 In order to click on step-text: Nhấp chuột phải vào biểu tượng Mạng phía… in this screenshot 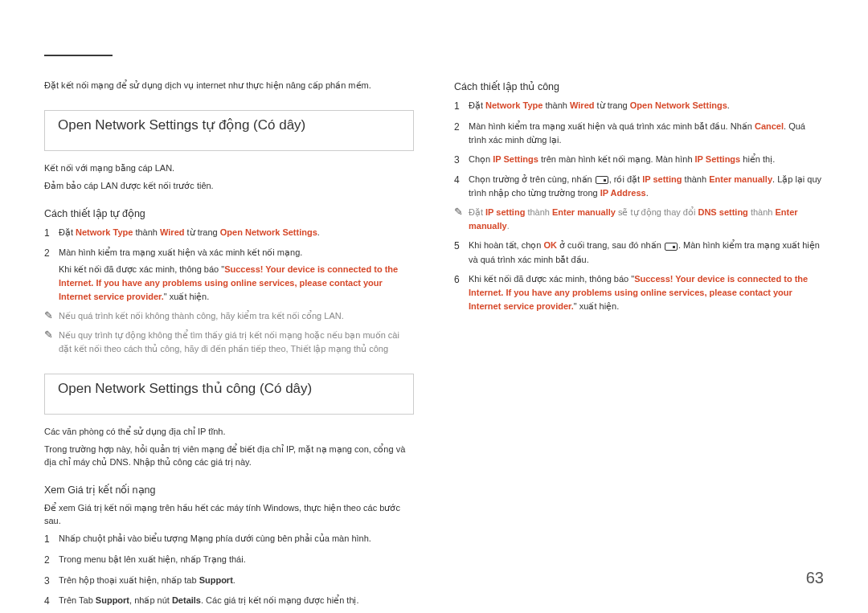, I will do `click(236, 540)`.